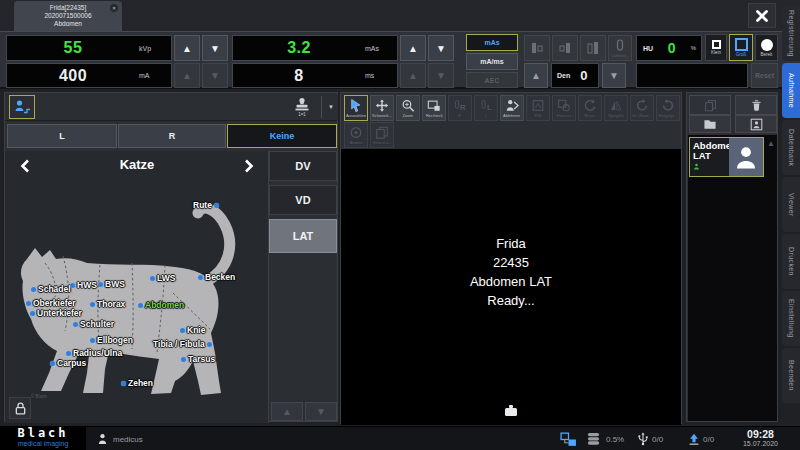  I want to click on density-up-button: ▲, so click(536, 76).